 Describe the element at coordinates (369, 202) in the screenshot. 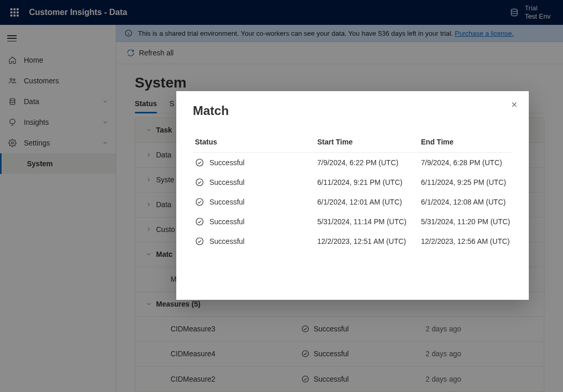

I see `row-start: 6/1/2024, 12:01 AM (UTC)` at that location.